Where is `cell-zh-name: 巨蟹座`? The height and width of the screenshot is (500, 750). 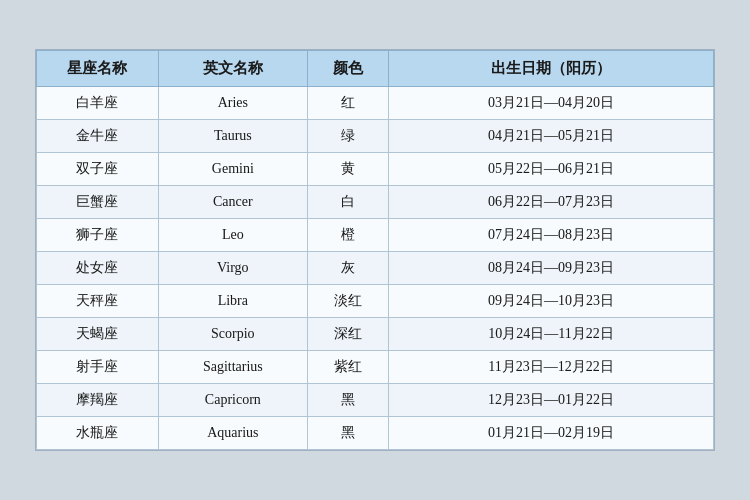 cell-zh-name: 巨蟹座 is located at coordinates (98, 202).